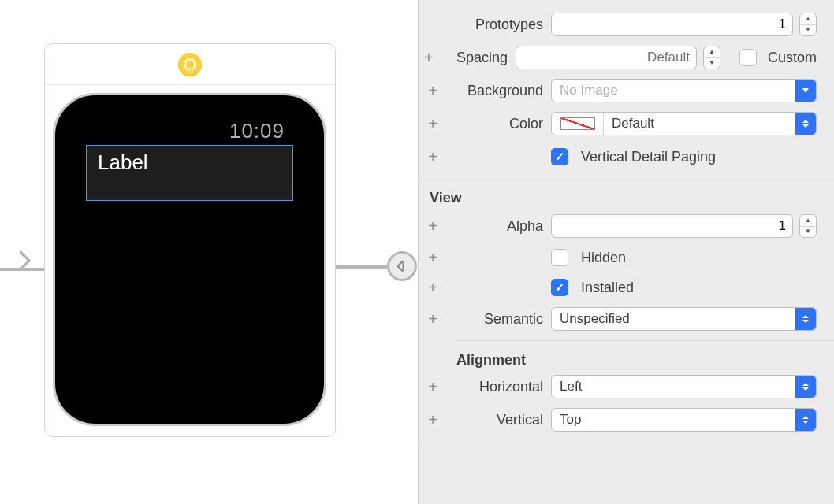 The image size is (834, 504). What do you see at coordinates (684, 124) in the screenshot?
I see `color-popup: Default` at bounding box center [684, 124].